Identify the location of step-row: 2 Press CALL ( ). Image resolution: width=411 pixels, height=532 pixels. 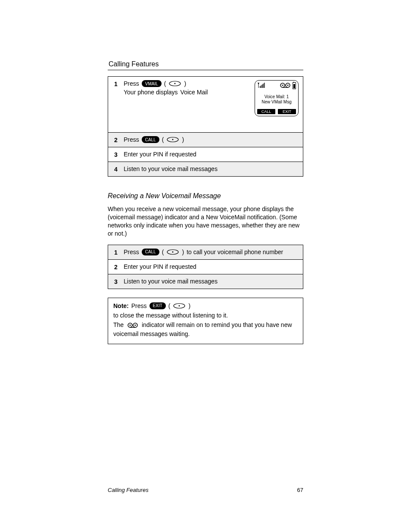
(206, 140).